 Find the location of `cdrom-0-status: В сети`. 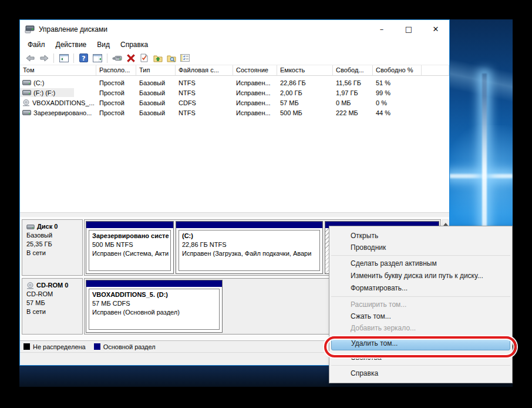

cdrom-0-status: В сети is located at coordinates (52, 312).